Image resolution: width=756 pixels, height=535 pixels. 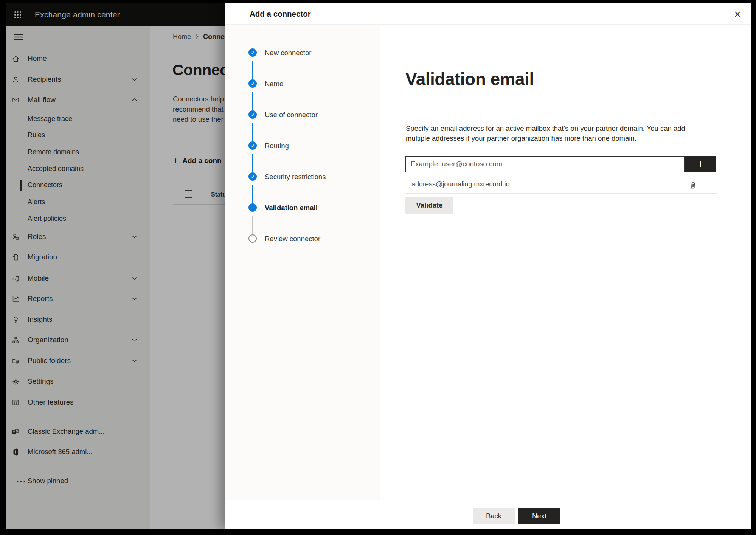 What do you see at coordinates (430, 205) in the screenshot?
I see `validate-button: Validate` at bounding box center [430, 205].